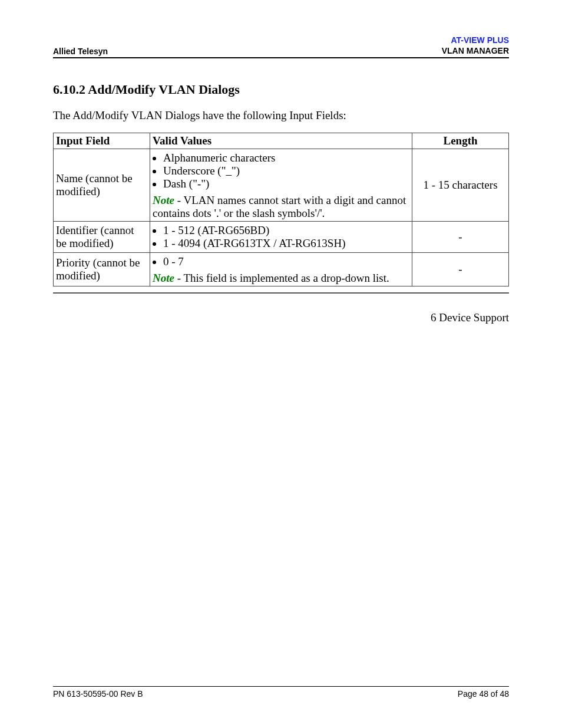 This screenshot has height=728, width=562. Describe the element at coordinates (286, 184) in the screenshot. I see `list-item: Dash ("-")` at that location.